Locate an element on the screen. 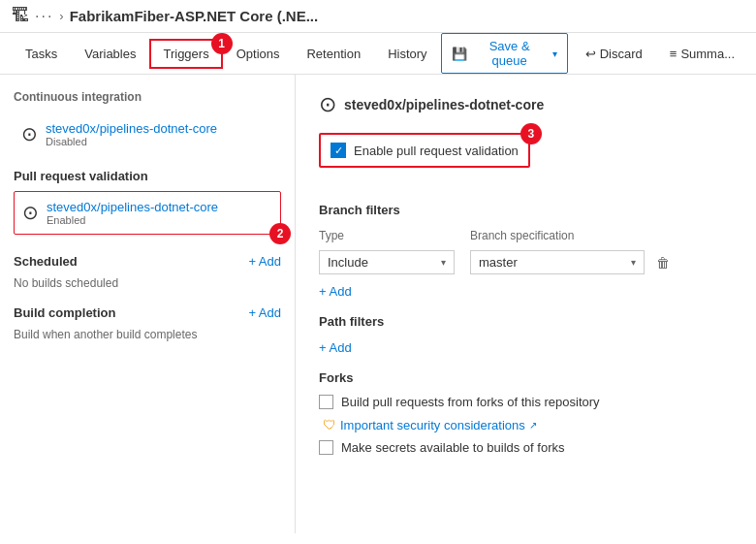  undo-icon: ↩ is located at coordinates (591, 54).